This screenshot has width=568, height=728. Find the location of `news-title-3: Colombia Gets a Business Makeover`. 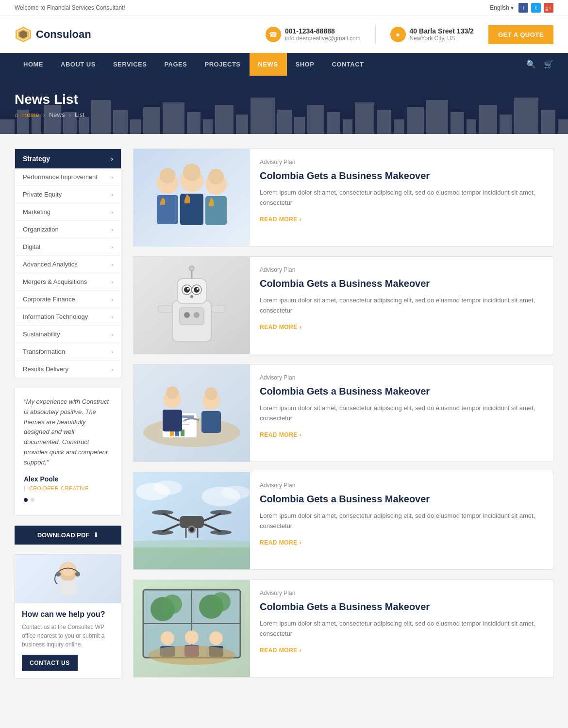

news-title-3: Colombia Gets a Business Makeover is located at coordinates (401, 391).